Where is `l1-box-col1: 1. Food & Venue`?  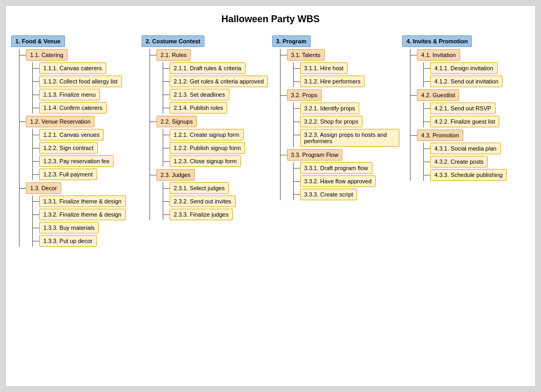
l1-box-col1: 1. Food & Venue is located at coordinates (38, 41).